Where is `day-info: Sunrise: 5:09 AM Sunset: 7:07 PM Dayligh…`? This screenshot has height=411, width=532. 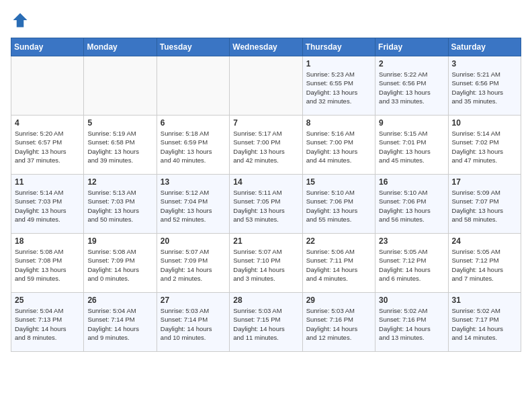
day-info: Sunrise: 5:09 AM Sunset: 7:07 PM Dayligh… is located at coordinates (485, 205).